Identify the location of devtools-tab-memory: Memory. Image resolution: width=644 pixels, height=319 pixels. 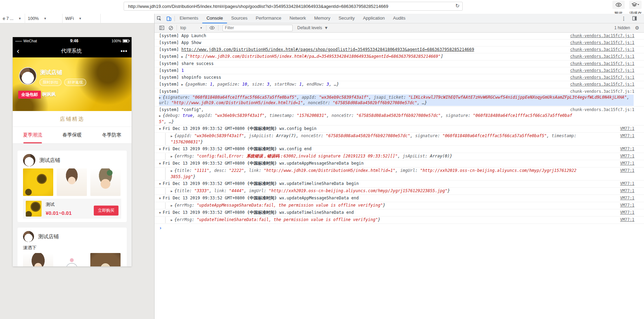
(322, 19).